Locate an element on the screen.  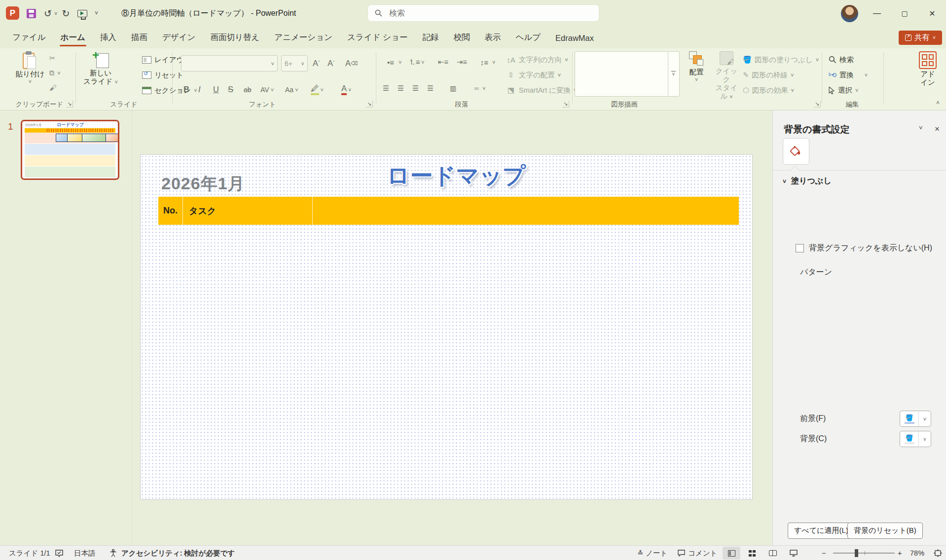
accessibility-status: アクセシビリティ: 検討が必要です is located at coordinates (178, 553).